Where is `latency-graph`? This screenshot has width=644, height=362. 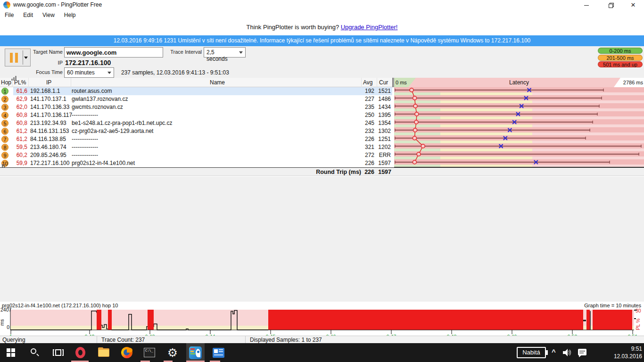
latency-graph is located at coordinates (519, 127).